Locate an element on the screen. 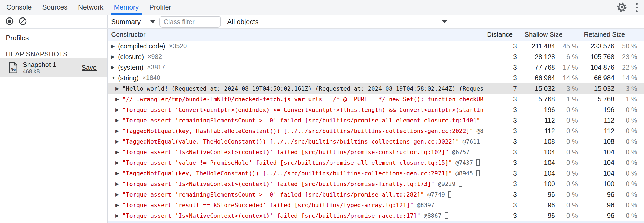 The width and height of the screenshot is (644, 223). constructor-name: (compiled code) is located at coordinates (142, 46).